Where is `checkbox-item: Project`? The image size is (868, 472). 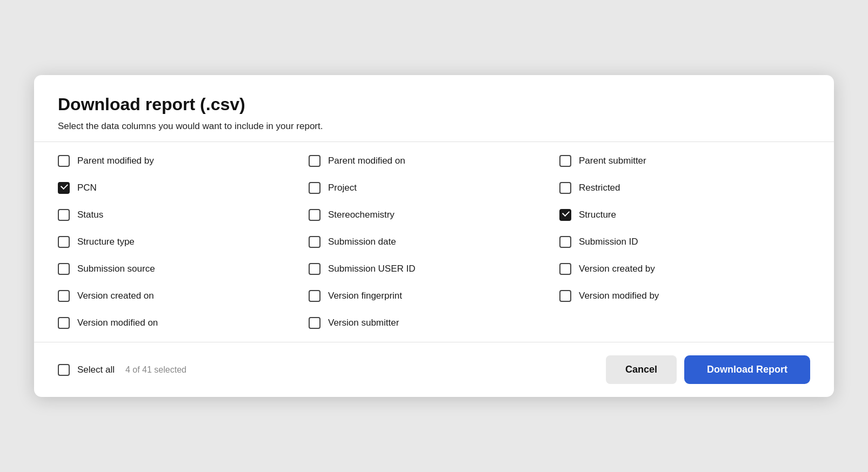 checkbox-item: Project is located at coordinates (434, 188).